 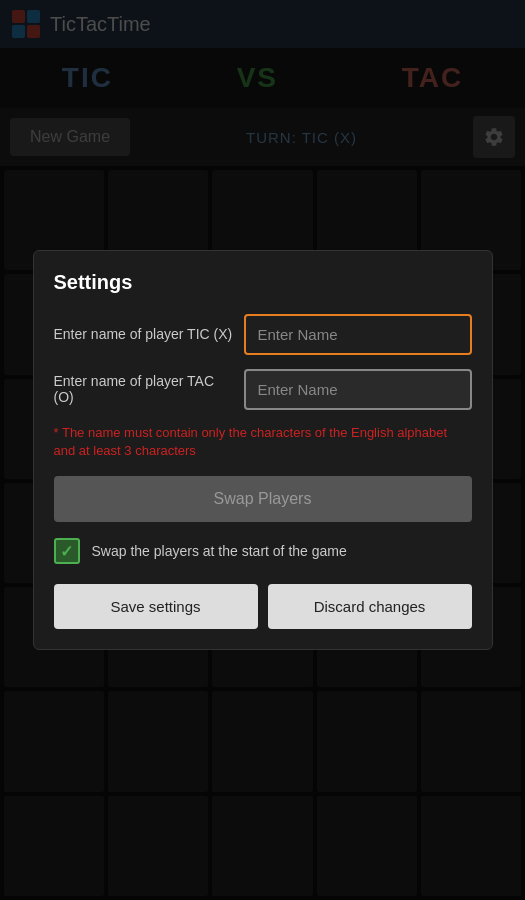 I want to click on tic-name-label: Enter name of player TIC (X), so click(x=144, y=334).